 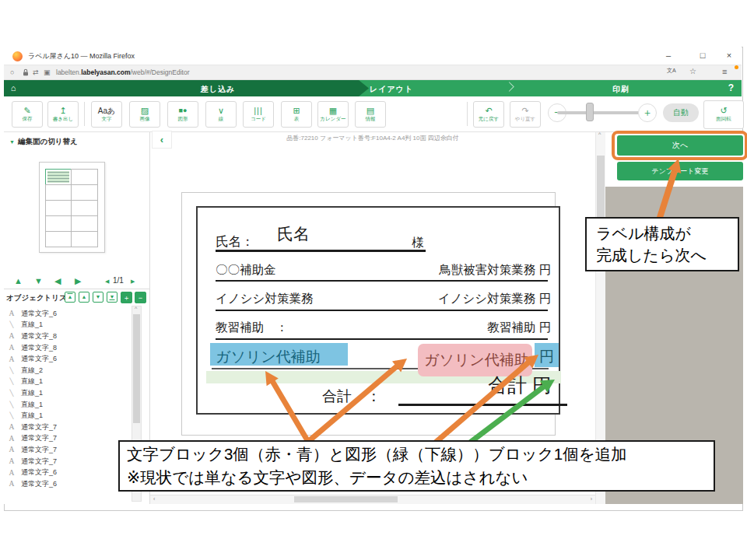 What do you see at coordinates (724, 115) in the screenshot?
I see `rotate-face-button: ↺面回転` at bounding box center [724, 115].